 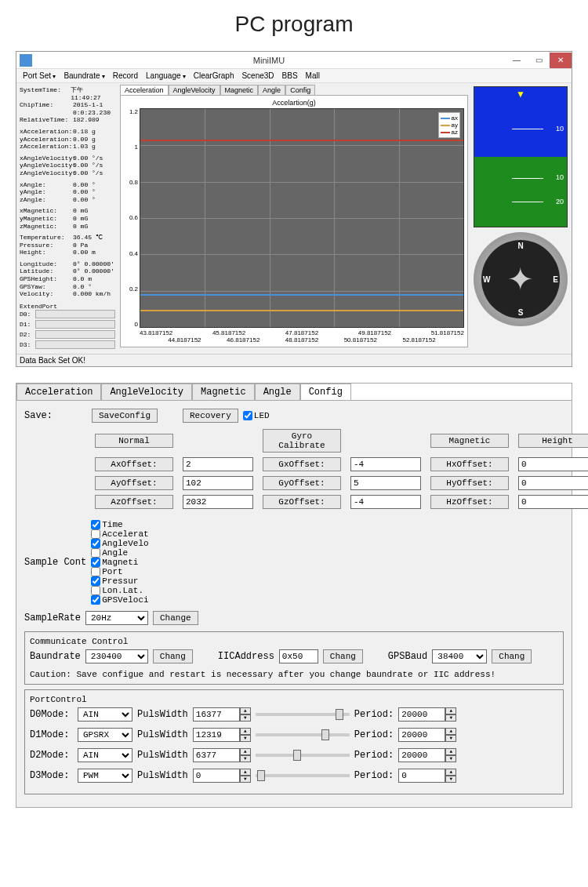 What do you see at coordinates (245, 772) in the screenshot?
I see `d3-pw-up: ▲` at bounding box center [245, 772].